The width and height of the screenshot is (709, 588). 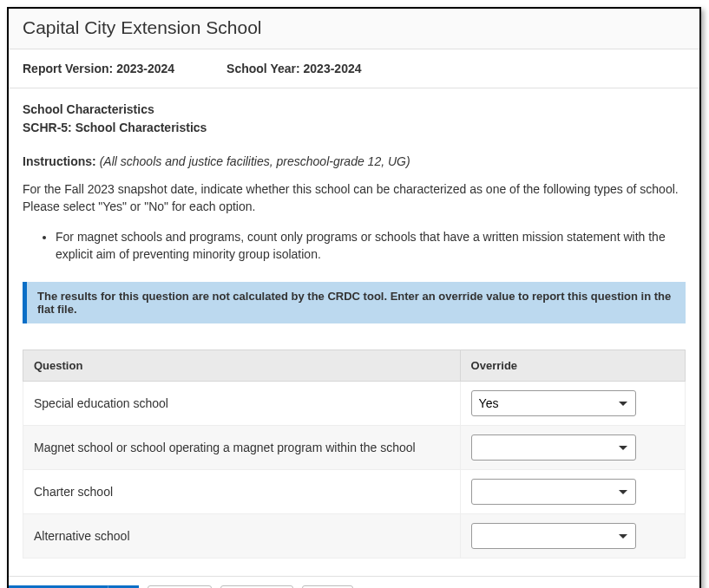 I want to click on question-cell: Magnet school or school operating a magn…, so click(x=242, y=448).